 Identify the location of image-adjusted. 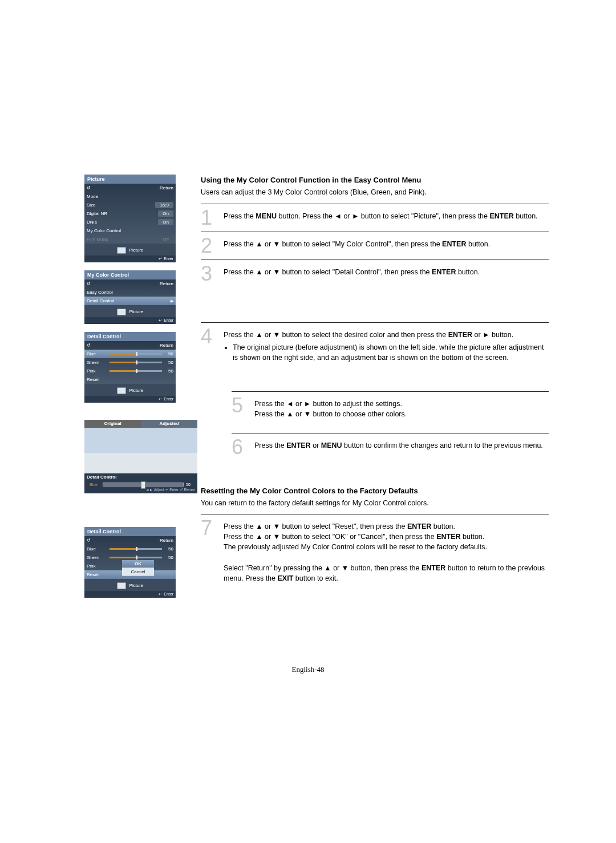
(169, 451).